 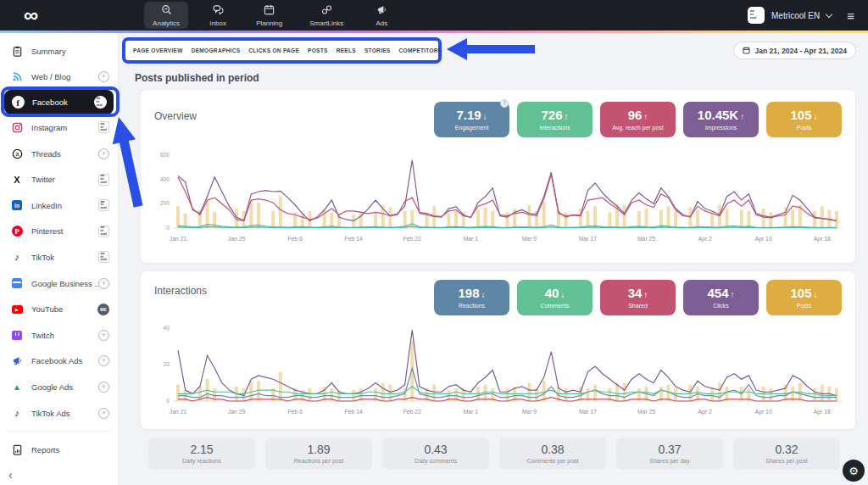 I want to click on sidebar-item-twitch: Twitch+, so click(x=59, y=336).